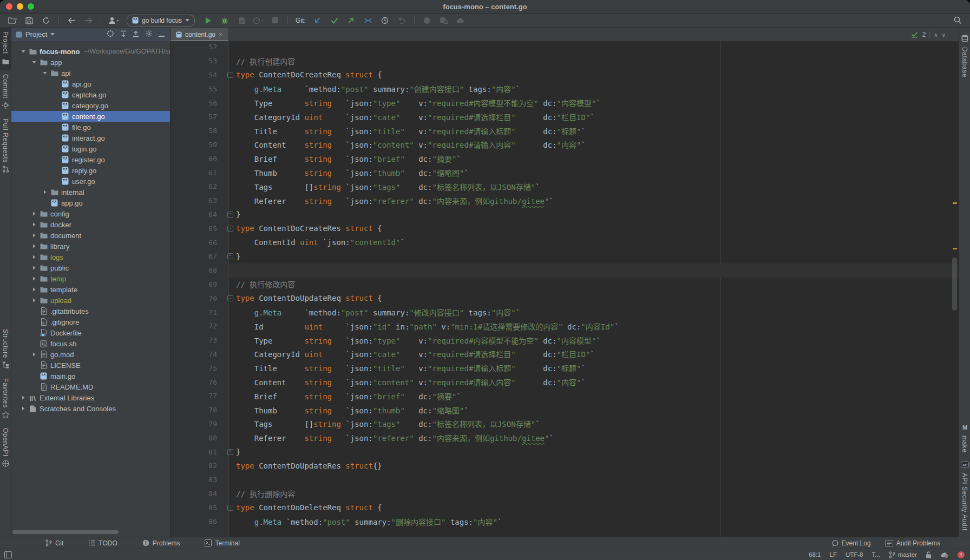  What do you see at coordinates (91, 289) in the screenshot?
I see `tree-item-template: template` at bounding box center [91, 289].